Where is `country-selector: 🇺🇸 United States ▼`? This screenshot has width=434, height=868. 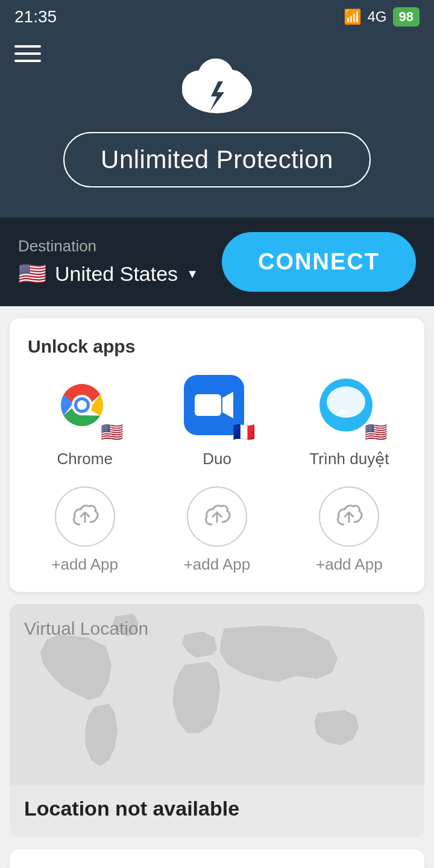
country-selector: 🇺🇸 United States ▼ is located at coordinates (108, 274).